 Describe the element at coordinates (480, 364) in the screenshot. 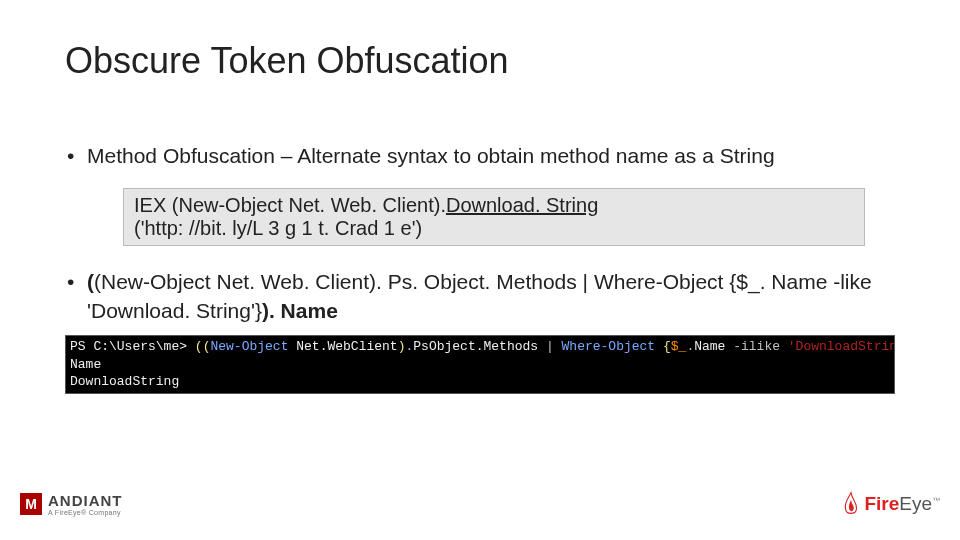

I see `terminal-output: PS C:\Users\me> ((New-Object Net.WebClie…` at that location.